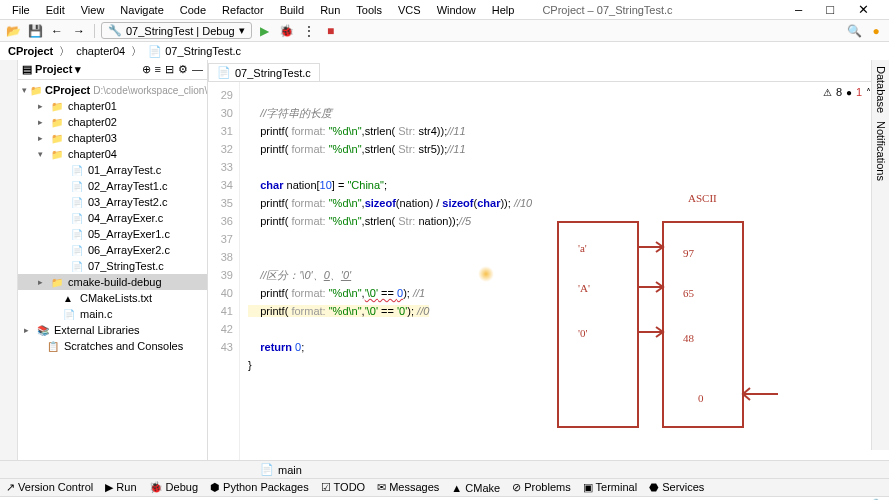  I want to click on close-icon: ✕, so click(864, 10).